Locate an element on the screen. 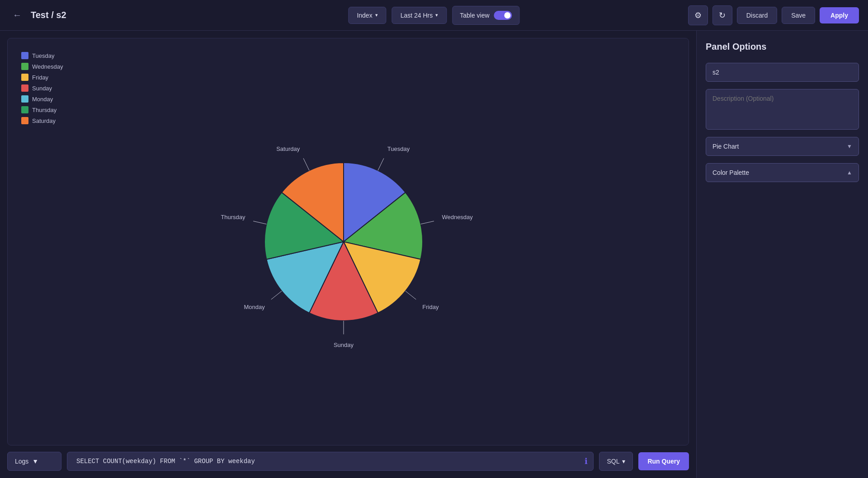 The width and height of the screenshot is (868, 478). sql-button: SQL ▾ is located at coordinates (616, 461).